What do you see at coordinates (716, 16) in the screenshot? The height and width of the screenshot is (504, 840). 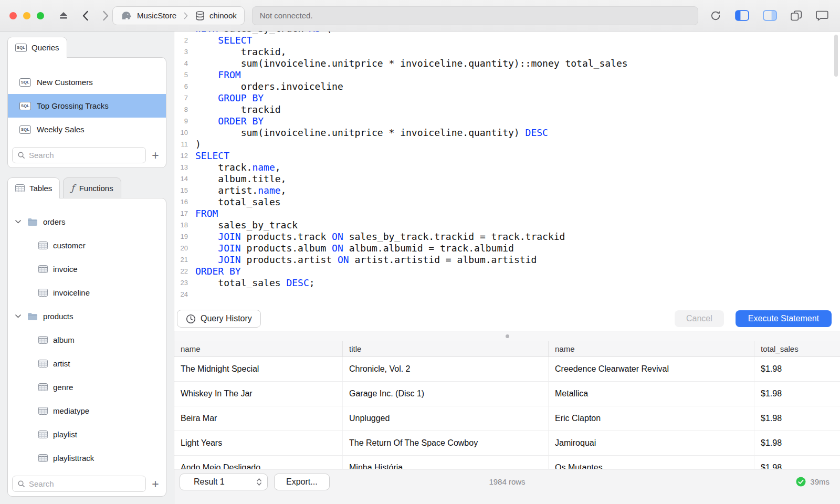 I see `refresh-button` at bounding box center [716, 16].